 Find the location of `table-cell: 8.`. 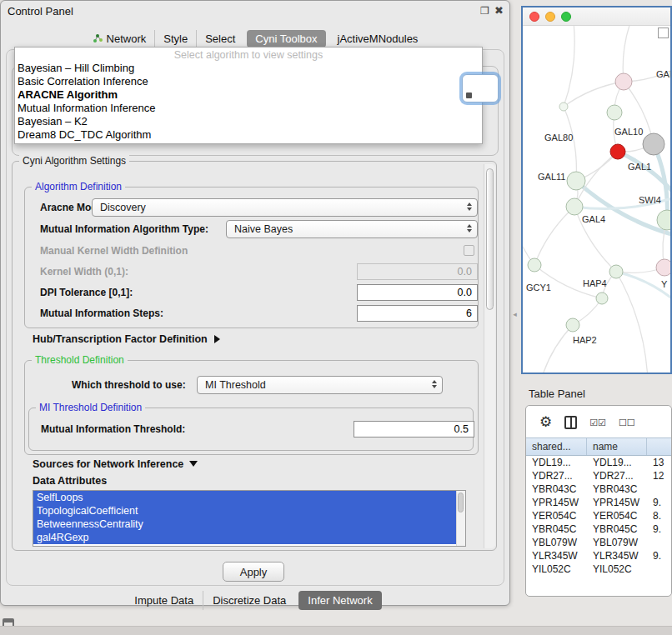

table-cell: 8. is located at coordinates (659, 516).